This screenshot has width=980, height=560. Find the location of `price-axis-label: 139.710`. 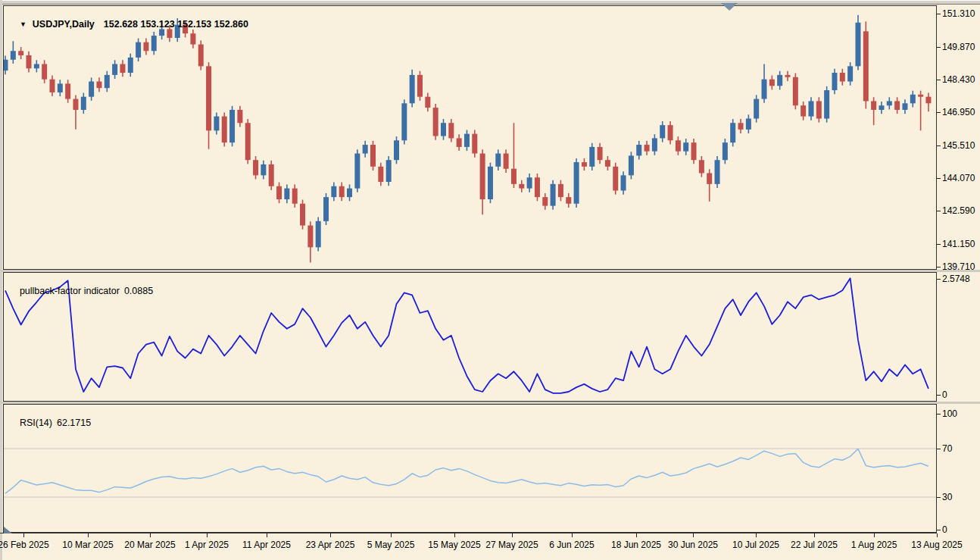

price-axis-label: 139.710 is located at coordinates (959, 267).